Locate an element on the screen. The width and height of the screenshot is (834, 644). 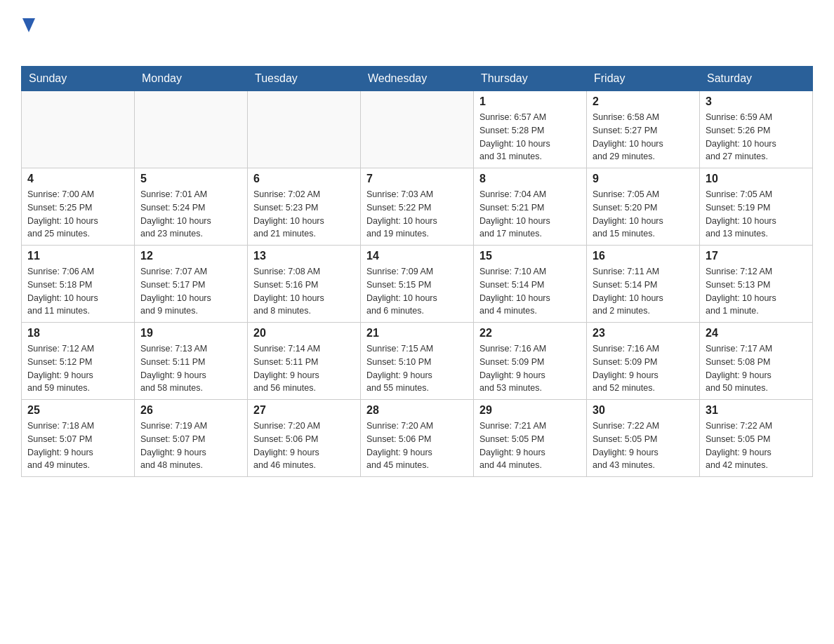
day-number: 21 is located at coordinates (417, 333).